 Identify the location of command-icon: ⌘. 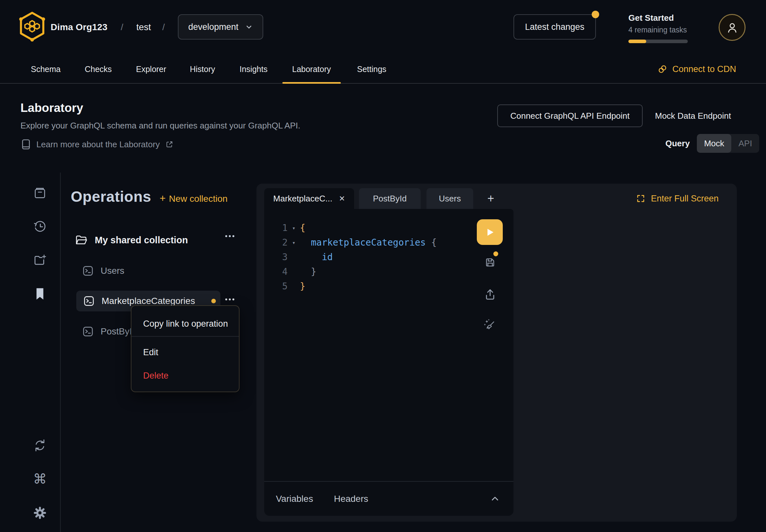
(40, 479).